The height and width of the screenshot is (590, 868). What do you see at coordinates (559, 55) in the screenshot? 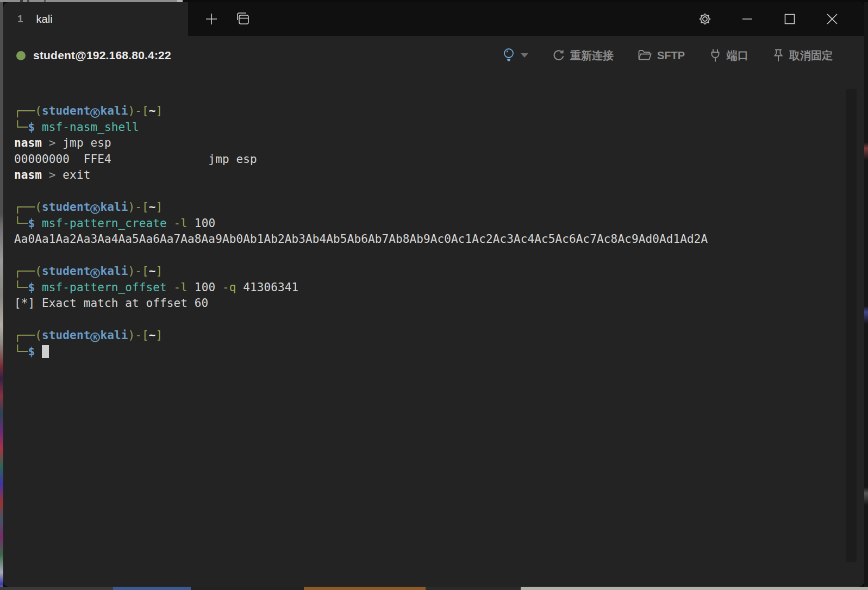
I see `refresh-icon` at bounding box center [559, 55].